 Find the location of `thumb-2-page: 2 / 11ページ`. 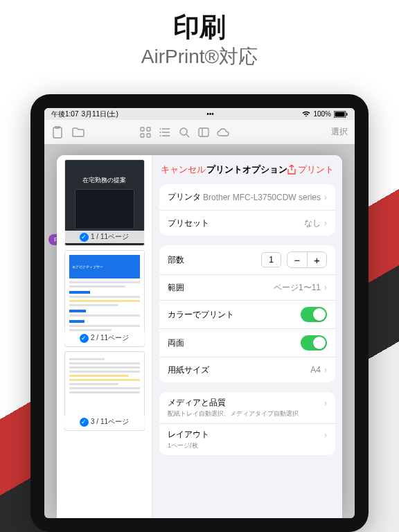

thumb-2-page: 2 / 11ページ is located at coordinates (109, 338).